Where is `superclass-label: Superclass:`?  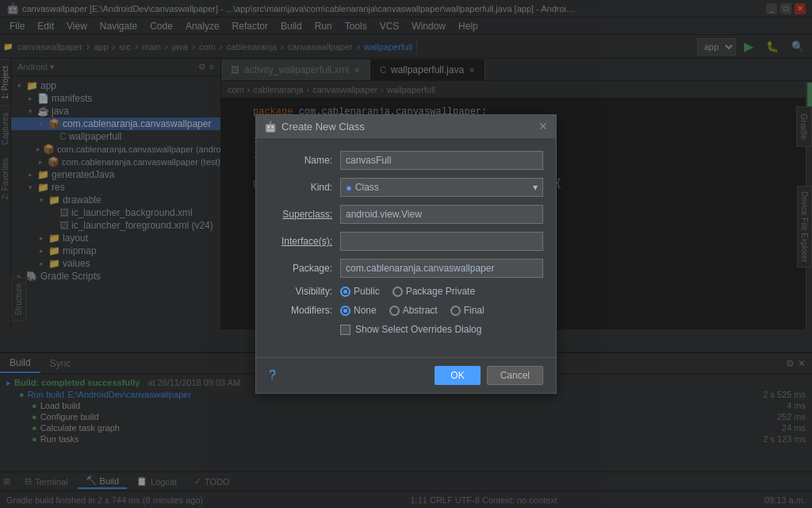 superclass-label: Superclass: is located at coordinates (304, 214).